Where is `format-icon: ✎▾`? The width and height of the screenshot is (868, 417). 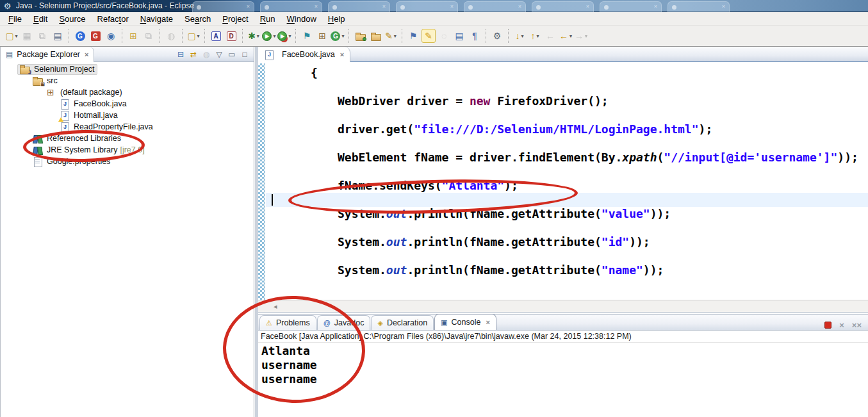 format-icon: ✎▾ is located at coordinates (391, 36).